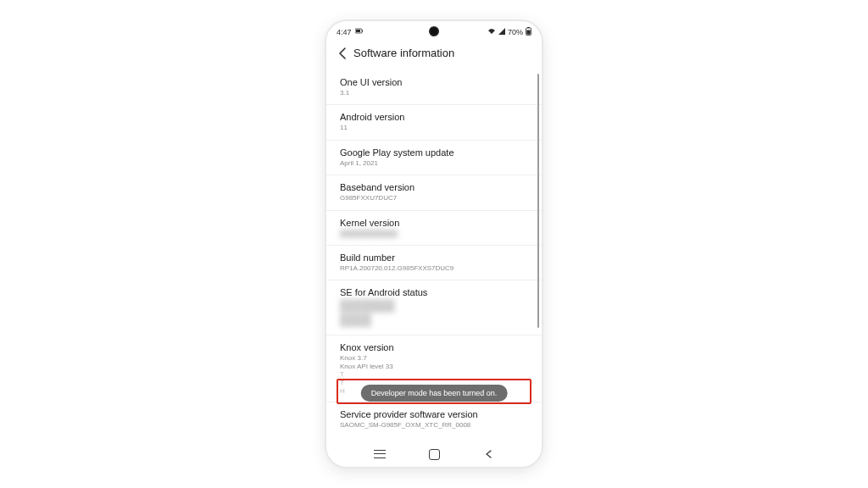 The height and width of the screenshot is (488, 868). What do you see at coordinates (434, 234) in the screenshot?
I see `item-subtitle-redacted: ████████████` at bounding box center [434, 234].